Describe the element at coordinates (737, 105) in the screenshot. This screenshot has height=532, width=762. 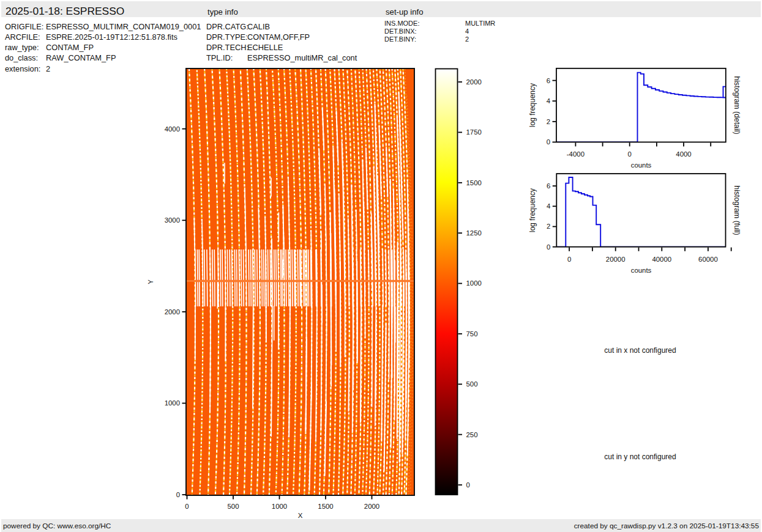
I see `svg-text: histogram (detail)` at that location.